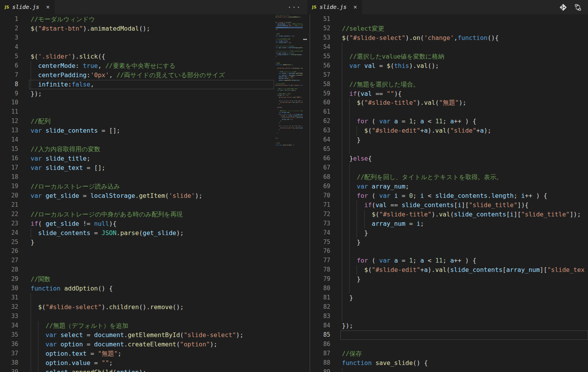  What do you see at coordinates (153, 205) in the screenshot?
I see `code-line: 21` at bounding box center [153, 205].